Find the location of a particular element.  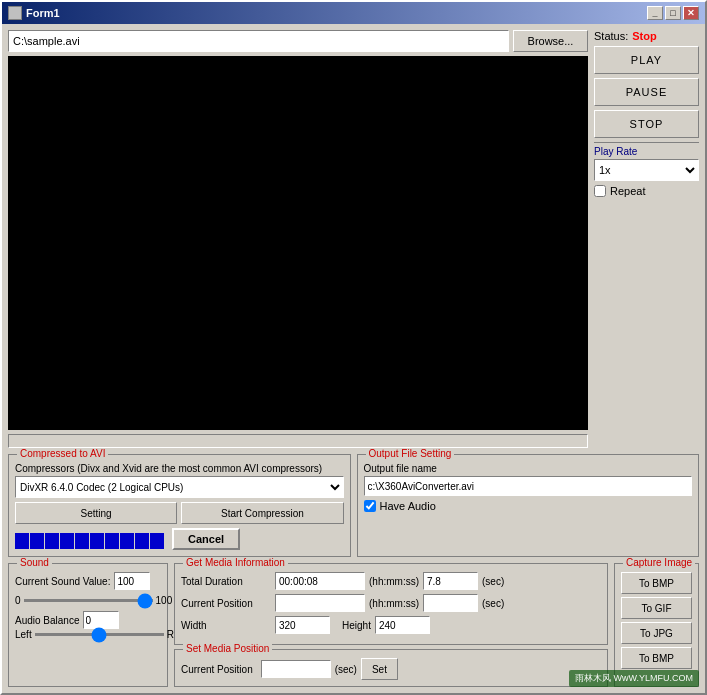

stop-button: STOP is located at coordinates (646, 124).